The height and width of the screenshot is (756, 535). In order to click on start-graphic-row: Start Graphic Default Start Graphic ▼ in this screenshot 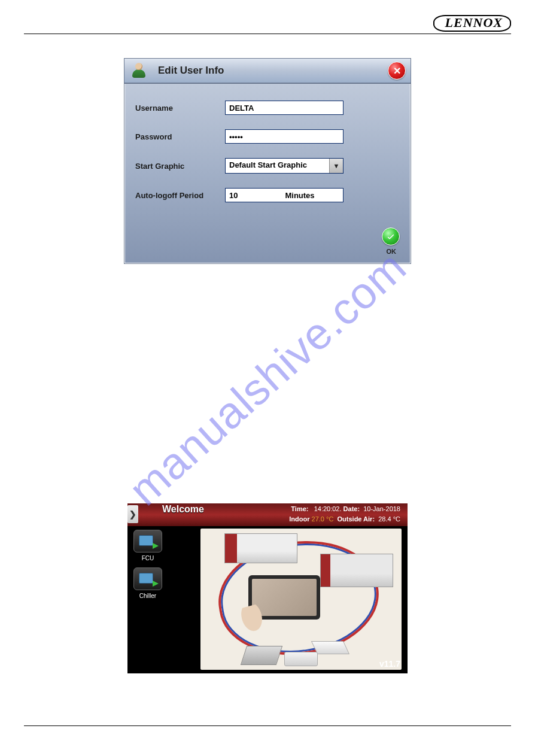, I will do `click(268, 166)`.